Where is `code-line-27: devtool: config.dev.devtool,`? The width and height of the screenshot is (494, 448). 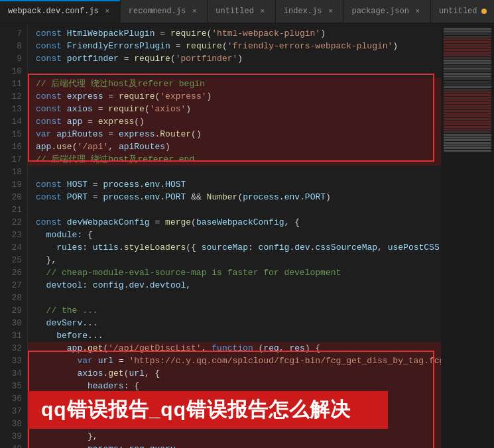 code-line-27: devtool: config.dev.devtool, is located at coordinates (235, 285).